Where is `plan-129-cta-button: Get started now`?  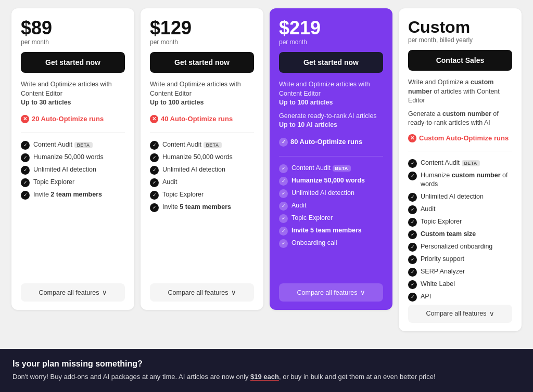
plan-129-cta-button: Get started now is located at coordinates (202, 62).